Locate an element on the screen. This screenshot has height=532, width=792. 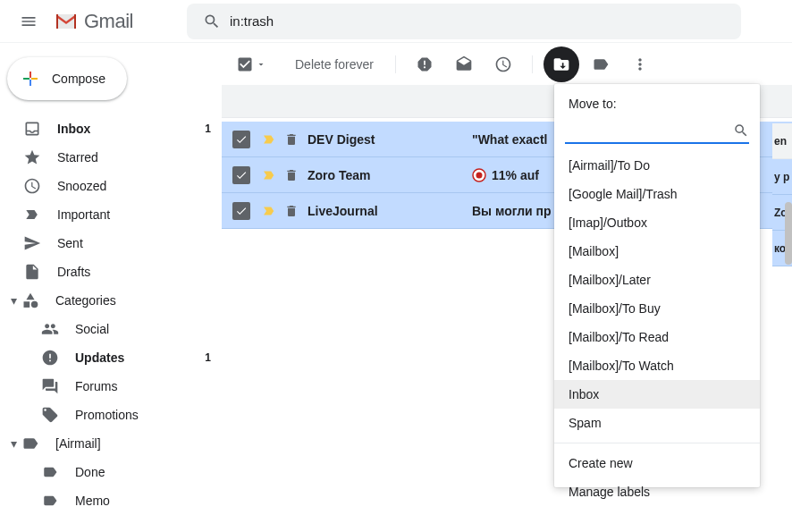
header: Gmail is located at coordinates (396, 21).